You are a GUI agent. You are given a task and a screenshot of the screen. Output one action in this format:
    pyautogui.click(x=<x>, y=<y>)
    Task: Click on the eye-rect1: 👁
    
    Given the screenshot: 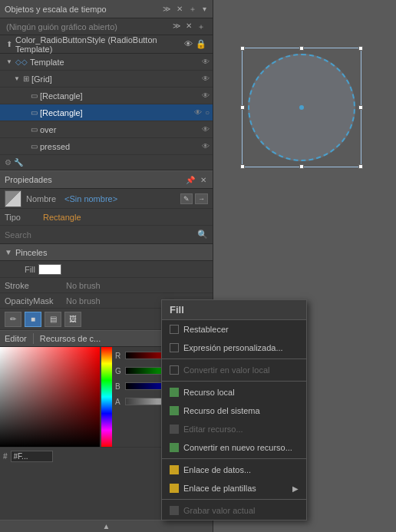 What is the action you would take?
    pyautogui.click(x=207, y=95)
    